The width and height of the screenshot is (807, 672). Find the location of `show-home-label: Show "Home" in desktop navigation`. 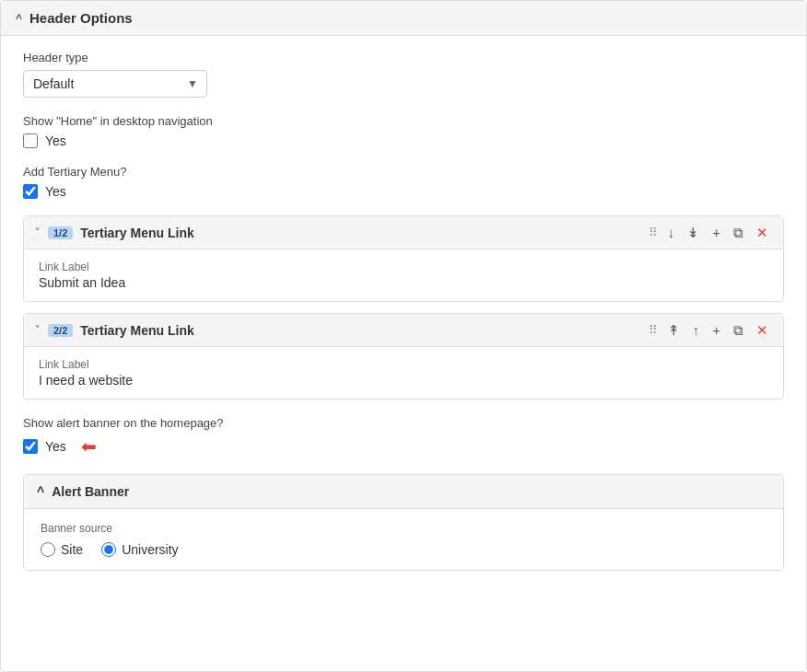

show-home-label: Show "Home" in desktop navigation is located at coordinates (404, 122).